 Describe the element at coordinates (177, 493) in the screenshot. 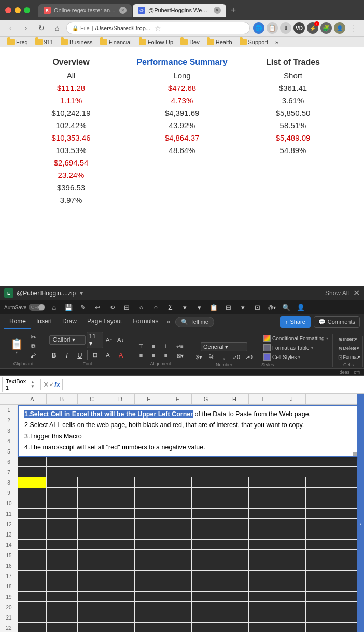

I see `cell-F9` at that location.